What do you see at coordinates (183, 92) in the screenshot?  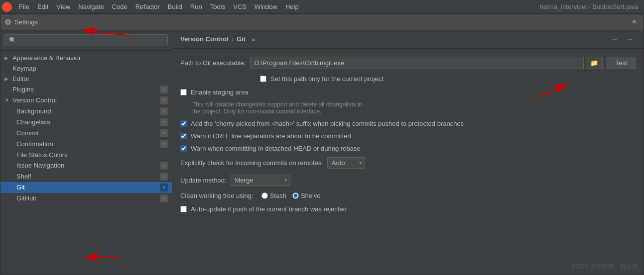 I see `staging-area-checkbox` at bounding box center [183, 92].